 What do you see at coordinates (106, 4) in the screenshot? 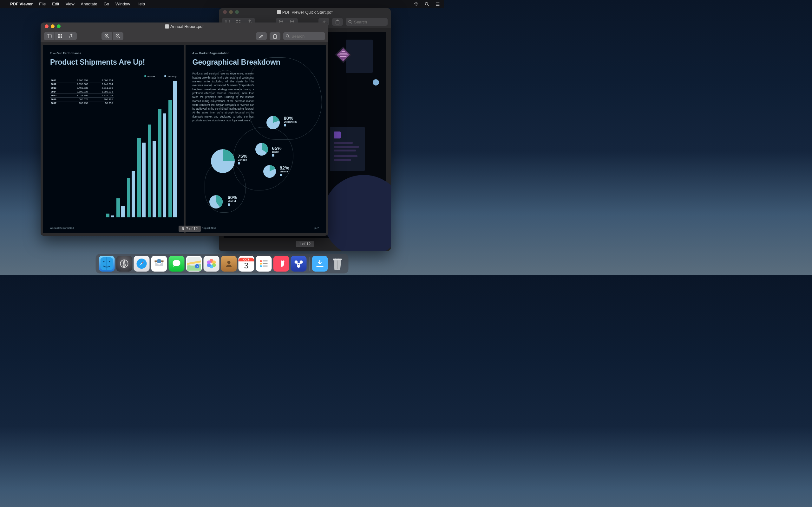
I see `menu-go: Go` at bounding box center [106, 4].